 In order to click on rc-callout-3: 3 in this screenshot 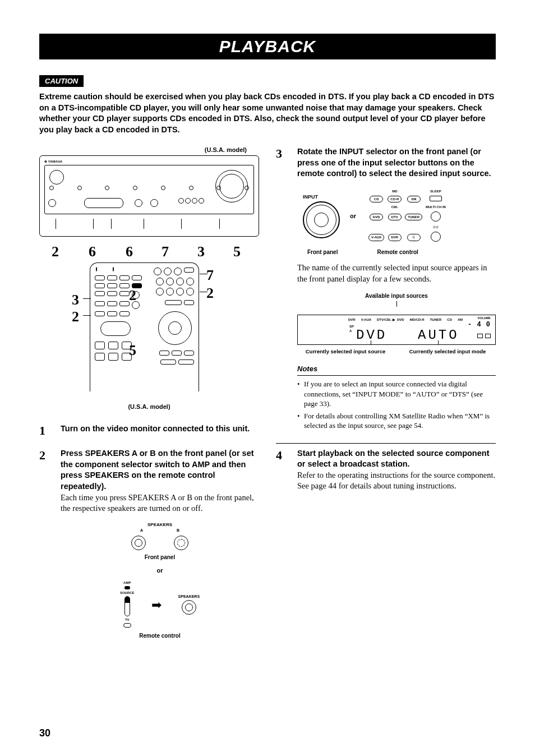, I will do `click(75, 300)`.